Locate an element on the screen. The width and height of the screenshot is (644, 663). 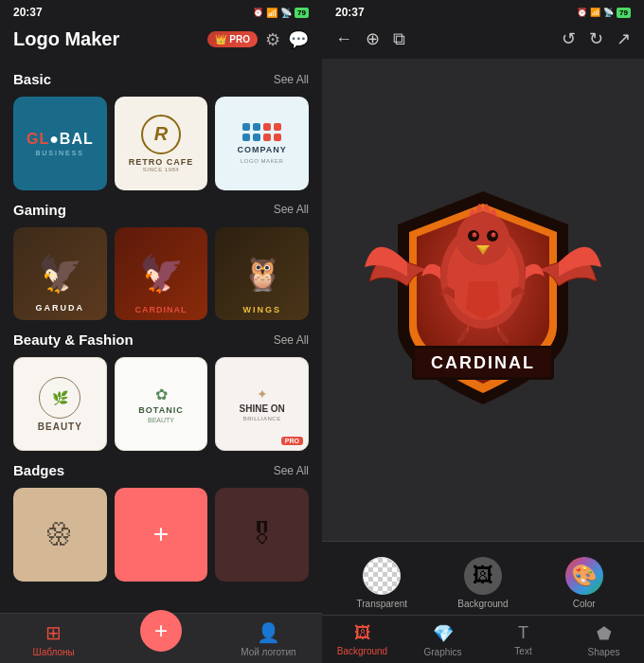
gaming-grid: 🦅 GARUDA 🦅 CARDINAL 🦉 WINGS is located at coordinates (161, 275).